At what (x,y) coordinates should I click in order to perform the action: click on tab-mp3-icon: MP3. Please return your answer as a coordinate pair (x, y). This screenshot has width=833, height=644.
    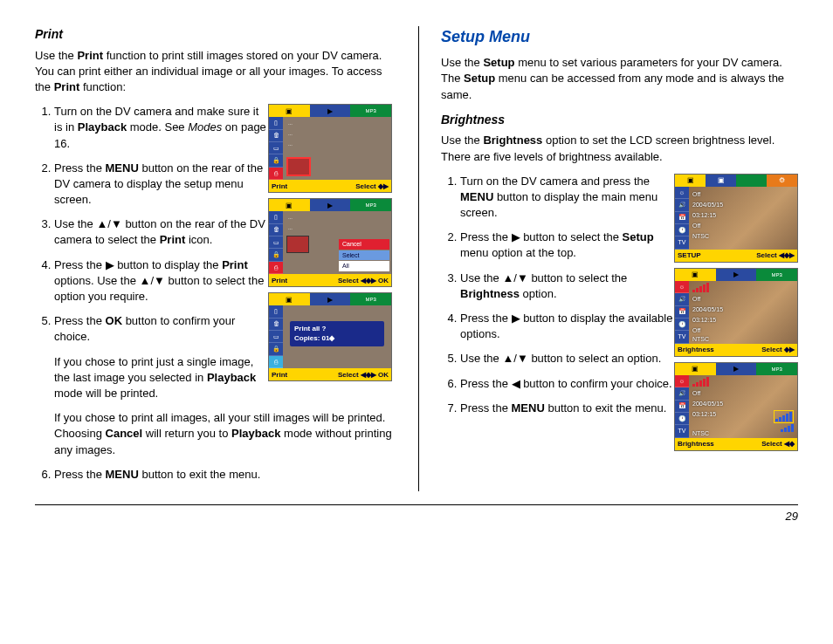
    Looking at the image, I should click on (370, 111).